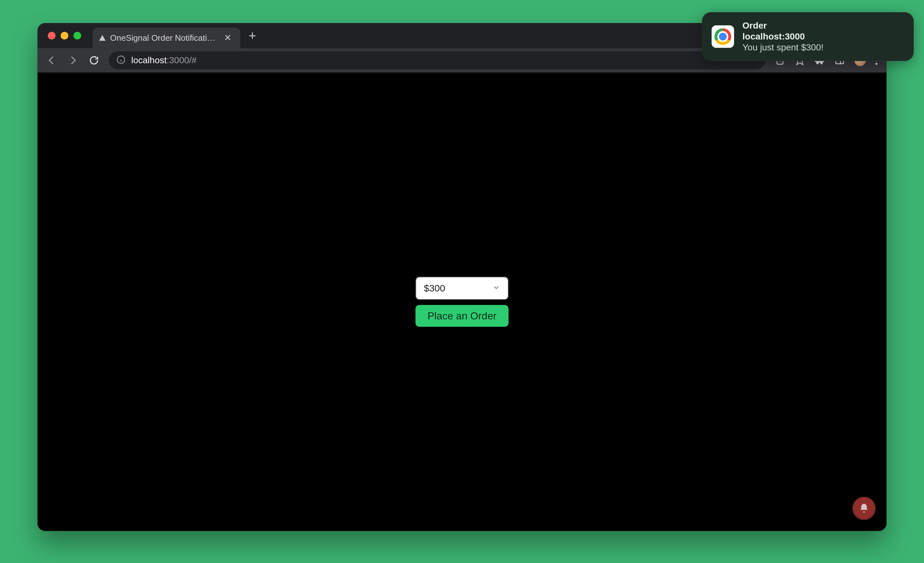 The height and width of the screenshot is (563, 924). I want to click on forward-button, so click(73, 60).